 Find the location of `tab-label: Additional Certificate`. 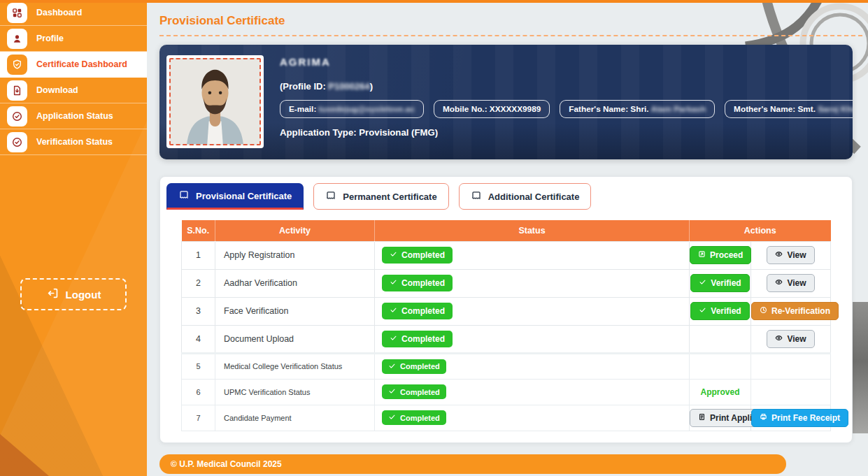

tab-label: Additional Certificate is located at coordinates (534, 197).